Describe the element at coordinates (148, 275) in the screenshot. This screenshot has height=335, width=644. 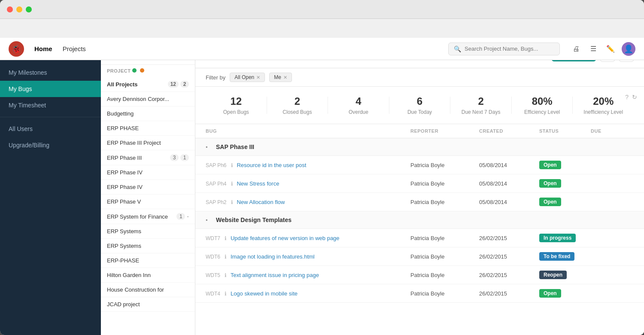
I see `project-item: Hilton Garden Inn` at that location.